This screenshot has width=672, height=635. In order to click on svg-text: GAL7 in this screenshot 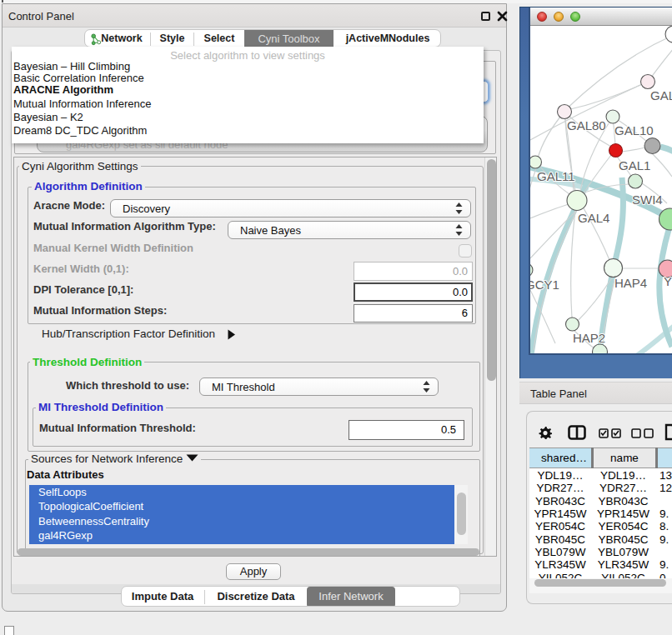, I will do `click(661, 95)`.